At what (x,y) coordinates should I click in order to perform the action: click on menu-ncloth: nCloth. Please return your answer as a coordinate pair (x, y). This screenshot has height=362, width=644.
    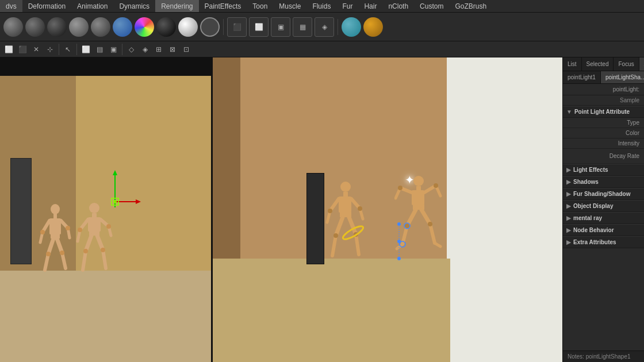
    Looking at the image, I should click on (398, 6).